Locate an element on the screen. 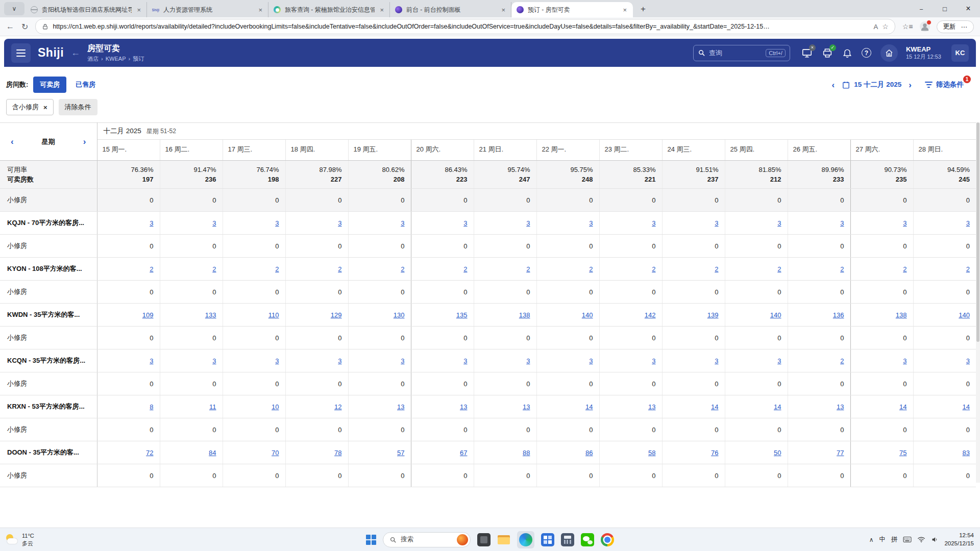 This screenshot has height=551, width=980. sold-rooms-toggle: 已售房 is located at coordinates (86, 85).